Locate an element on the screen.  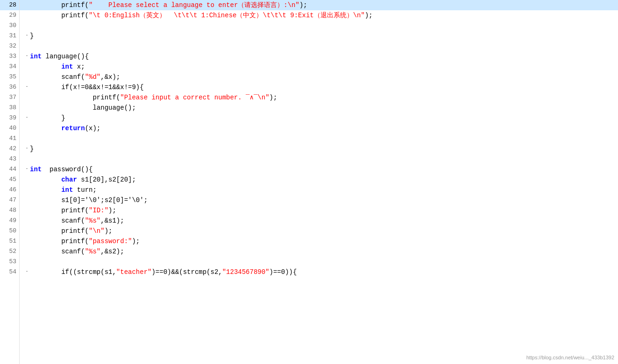
line-number-39: 39 is located at coordinates (9, 118).